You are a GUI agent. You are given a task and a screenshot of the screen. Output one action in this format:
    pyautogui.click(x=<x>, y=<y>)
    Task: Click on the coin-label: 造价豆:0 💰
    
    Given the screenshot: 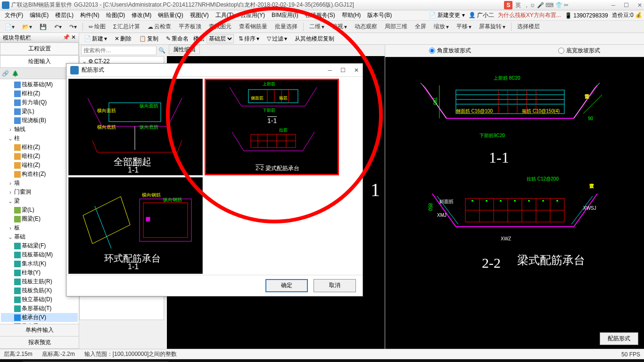 What is the action you would take?
    pyautogui.click(x=627, y=15)
    